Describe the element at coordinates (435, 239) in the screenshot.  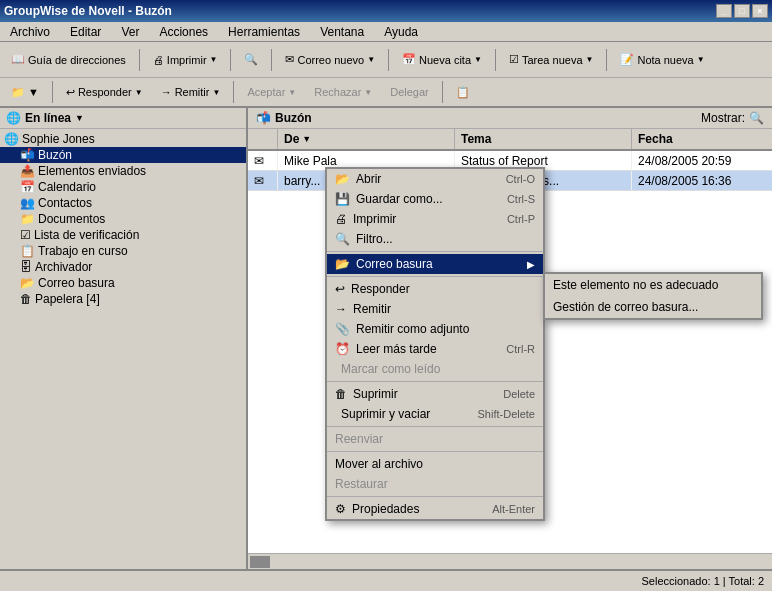
I see `ctx-filtro: 🔍 Filtro...` at that location.